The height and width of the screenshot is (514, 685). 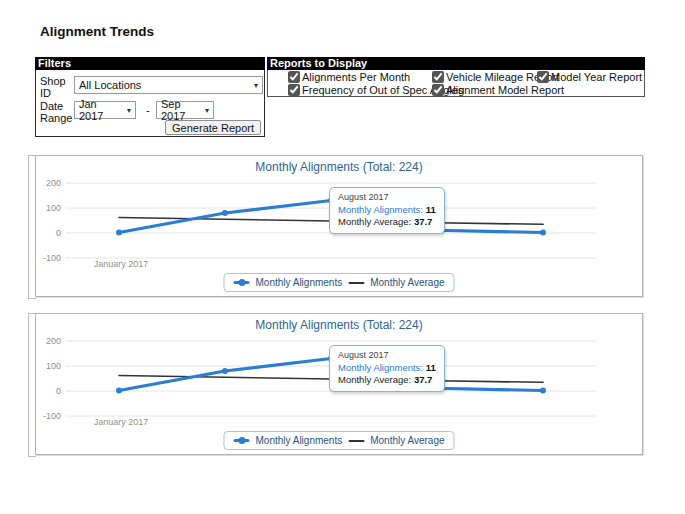 What do you see at coordinates (97, 32) in the screenshot?
I see `page-title: Alignment Trends` at bounding box center [97, 32].